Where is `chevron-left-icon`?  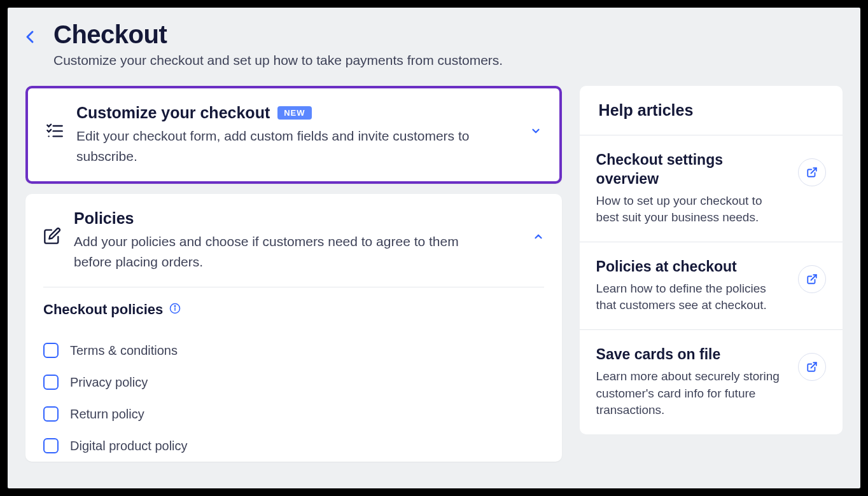
chevron-left-icon is located at coordinates (31, 37).